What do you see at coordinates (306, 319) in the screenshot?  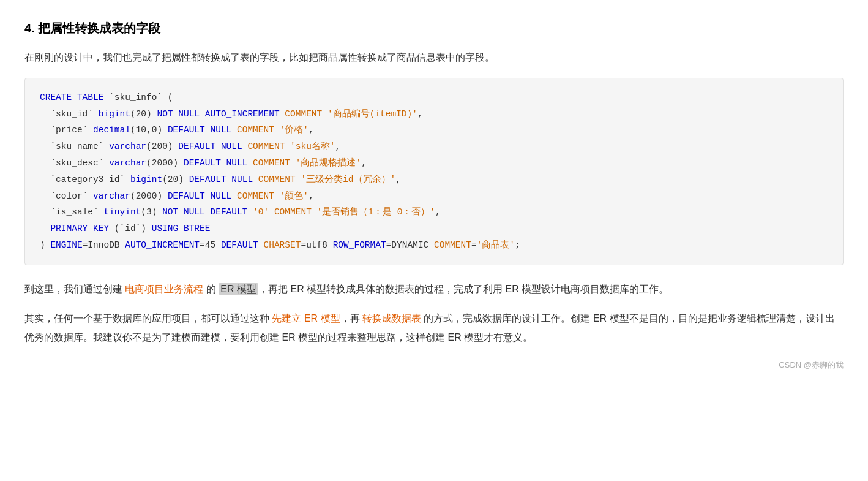 I see `body2-link1: 先建立 ER 模型` at bounding box center [306, 319].